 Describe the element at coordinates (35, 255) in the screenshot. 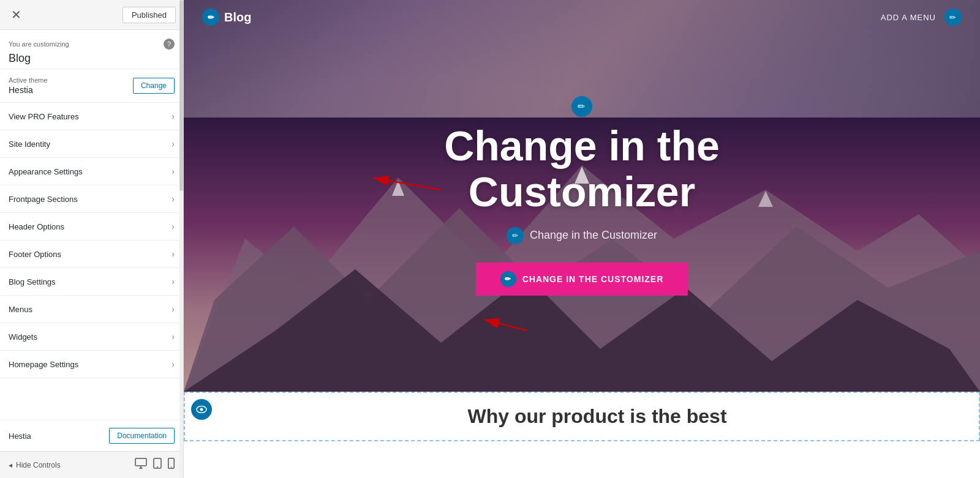

I see `menu-item-label: Footer Options` at that location.